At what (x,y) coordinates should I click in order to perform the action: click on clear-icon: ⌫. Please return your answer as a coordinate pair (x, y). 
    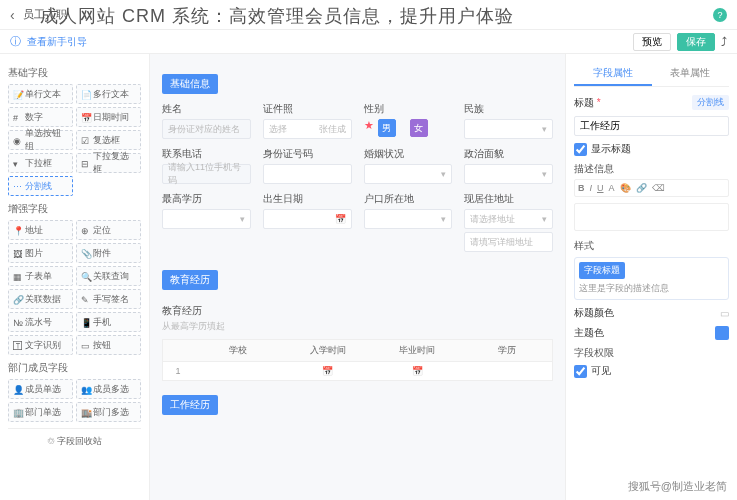
    Looking at the image, I should click on (658, 188).